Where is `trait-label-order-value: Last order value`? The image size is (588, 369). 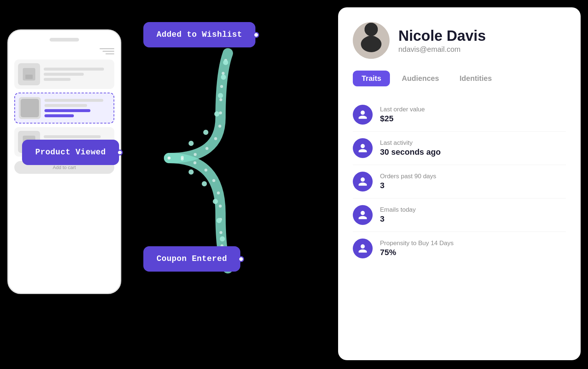 trait-label-order-value: Last order value is located at coordinates (402, 110).